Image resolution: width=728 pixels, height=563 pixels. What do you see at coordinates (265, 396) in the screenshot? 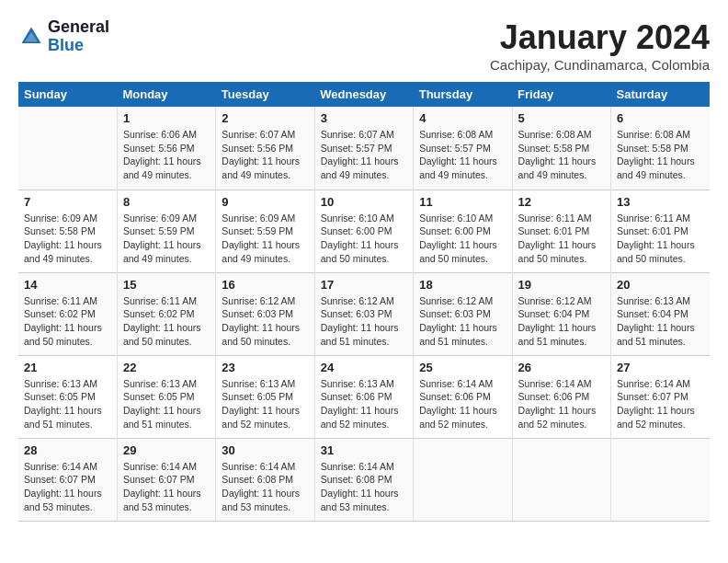
I see `calendar-cell: 23Sunrise: 6:13 AM Sunset: 6:05 PM Dayli…` at bounding box center [265, 396].